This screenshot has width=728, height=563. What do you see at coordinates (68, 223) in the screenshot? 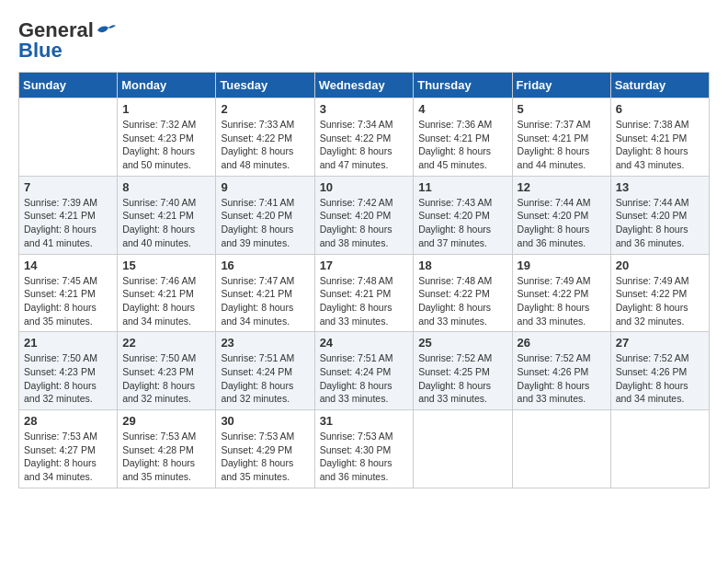
I see `day-info: Sunrise: 7:39 AM Sunset: 4:21 PM Dayligh…` at bounding box center [68, 223].